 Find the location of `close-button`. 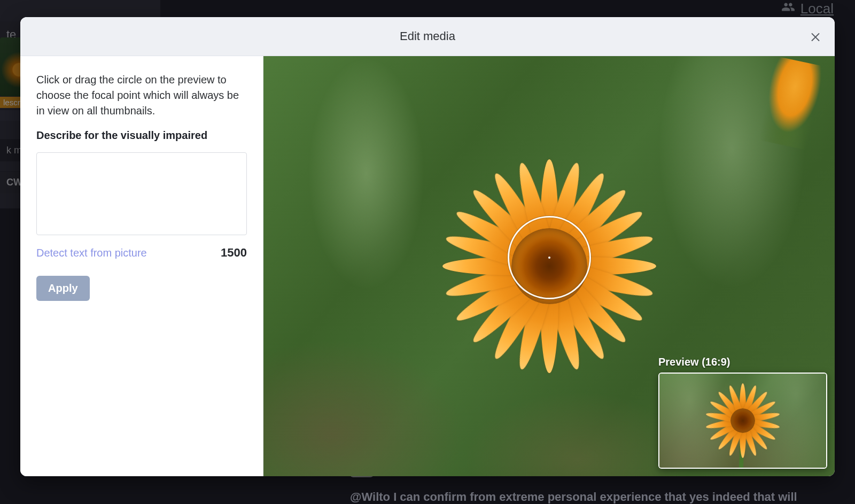

close-button is located at coordinates (815, 36).